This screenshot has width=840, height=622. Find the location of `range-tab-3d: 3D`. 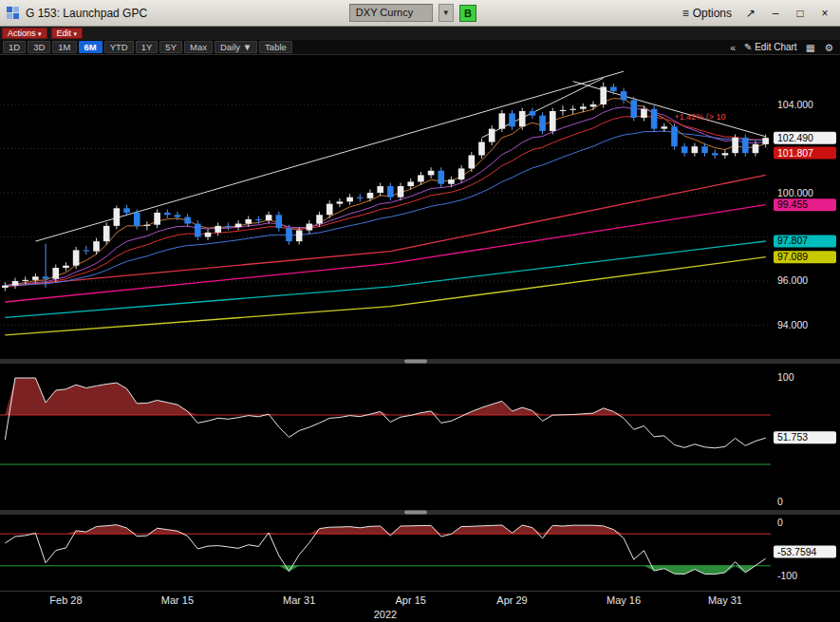

range-tab-3d: 3D is located at coordinates (39, 47).